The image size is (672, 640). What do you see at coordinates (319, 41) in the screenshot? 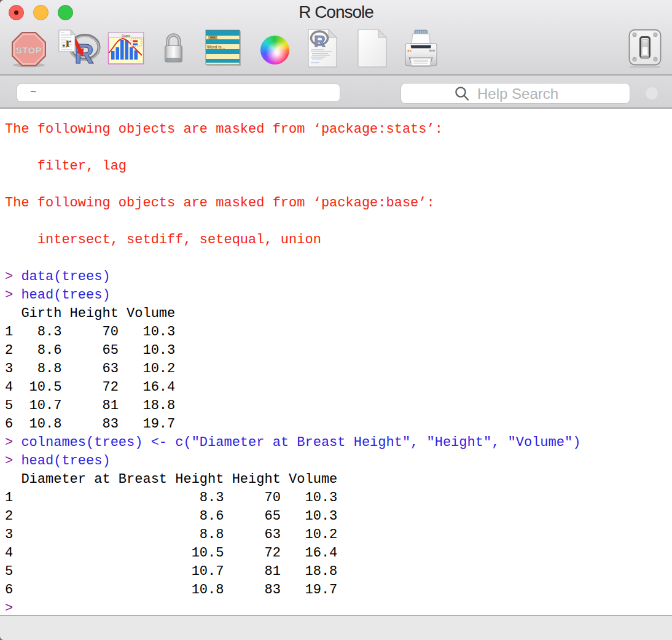
I see `svg-text: R` at bounding box center [319, 41].